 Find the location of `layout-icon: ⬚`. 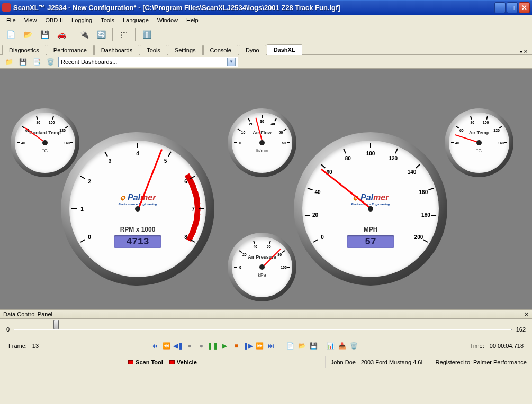

layout-icon: ⬚ is located at coordinates (124, 34).